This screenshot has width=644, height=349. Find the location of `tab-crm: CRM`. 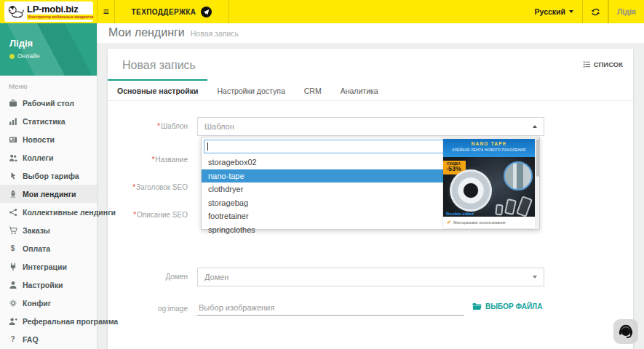

tab-crm: CRM is located at coordinates (313, 90).